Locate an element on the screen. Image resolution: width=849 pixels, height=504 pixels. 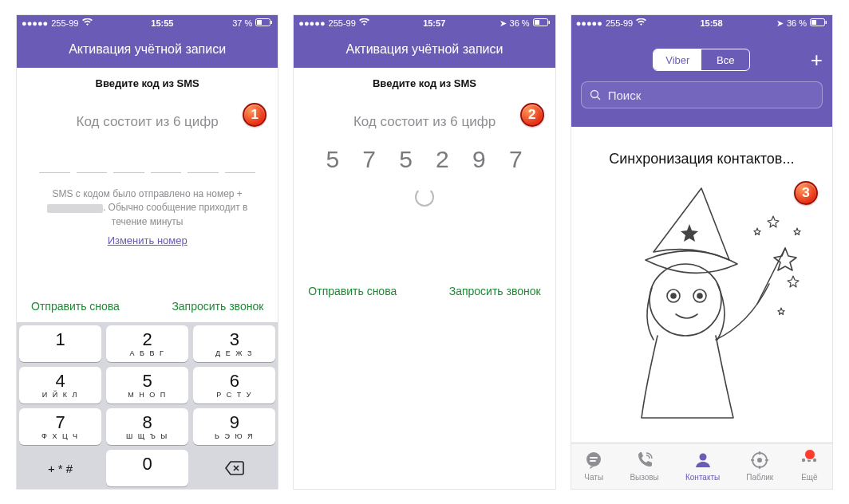
status-bar: ●●●●● 255-99 15:55 37 % is located at coordinates (147, 23).